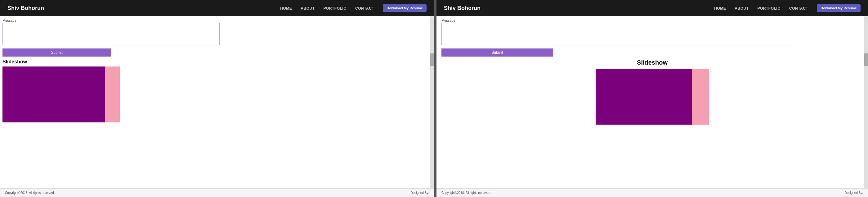 The height and width of the screenshot is (197, 868). I want to click on left-nav-links: HOME ABOUT PORTFOLIO CONTACT Download My…, so click(353, 8).